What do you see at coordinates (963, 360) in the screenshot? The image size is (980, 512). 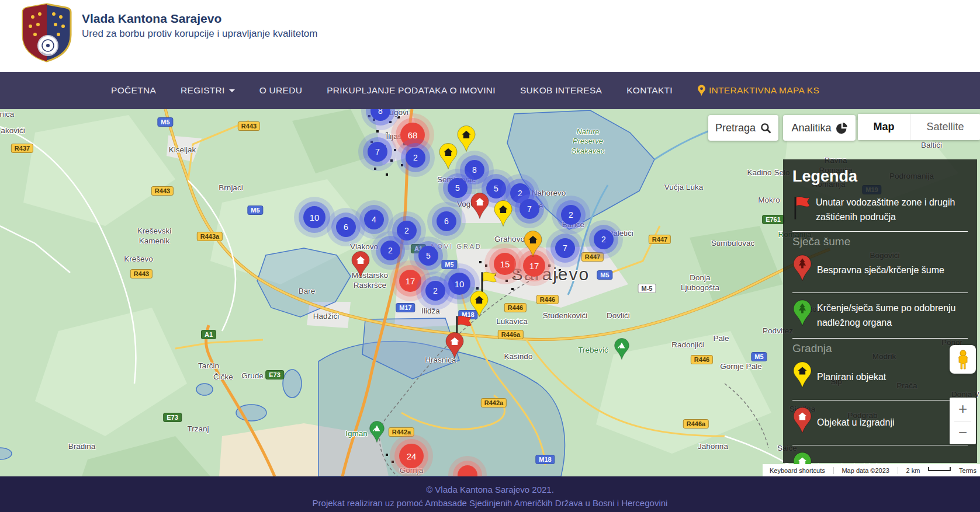 I see `pegman-icon` at bounding box center [963, 360].